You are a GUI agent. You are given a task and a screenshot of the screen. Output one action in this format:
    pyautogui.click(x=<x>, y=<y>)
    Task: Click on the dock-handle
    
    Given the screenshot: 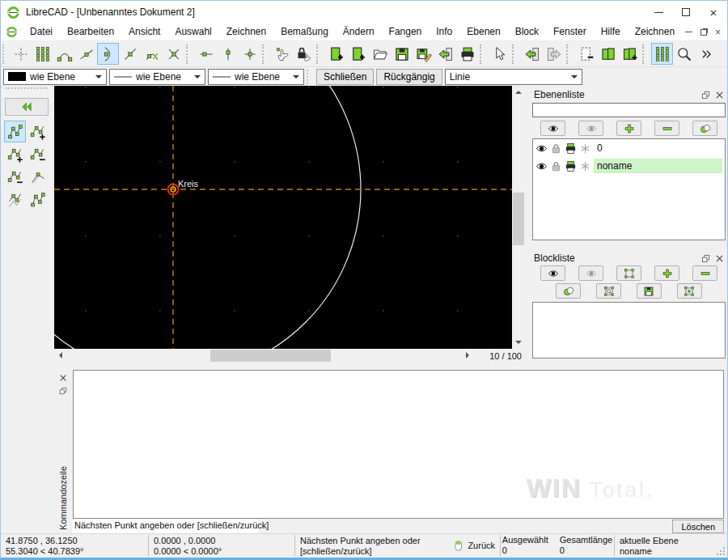 What is the action you would take?
    pyautogui.click(x=27, y=89)
    